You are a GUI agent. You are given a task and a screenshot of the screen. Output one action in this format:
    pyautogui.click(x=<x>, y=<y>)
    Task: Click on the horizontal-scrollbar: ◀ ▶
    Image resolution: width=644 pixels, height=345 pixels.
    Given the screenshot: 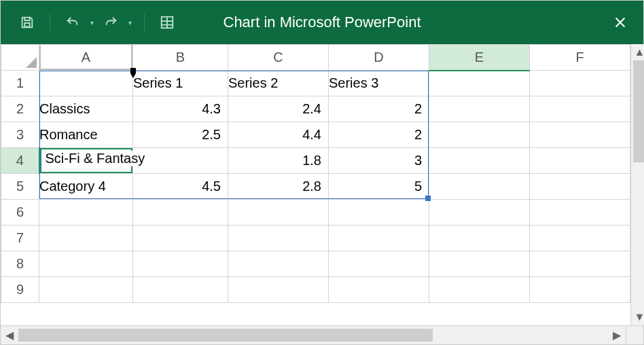 What is the action you would take?
    pyautogui.click(x=313, y=335)
    